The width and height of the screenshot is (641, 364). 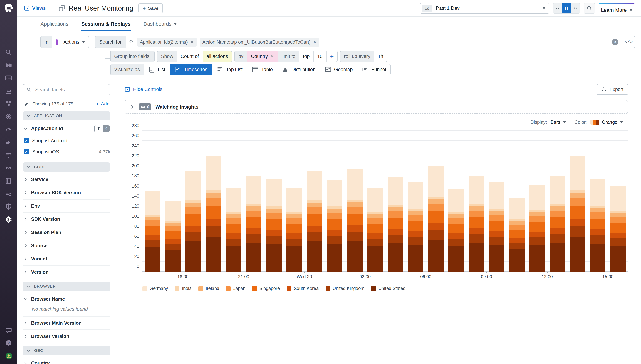 What do you see at coordinates (209, 288) in the screenshot?
I see `legend-item-ireland: Ireland` at bounding box center [209, 288].